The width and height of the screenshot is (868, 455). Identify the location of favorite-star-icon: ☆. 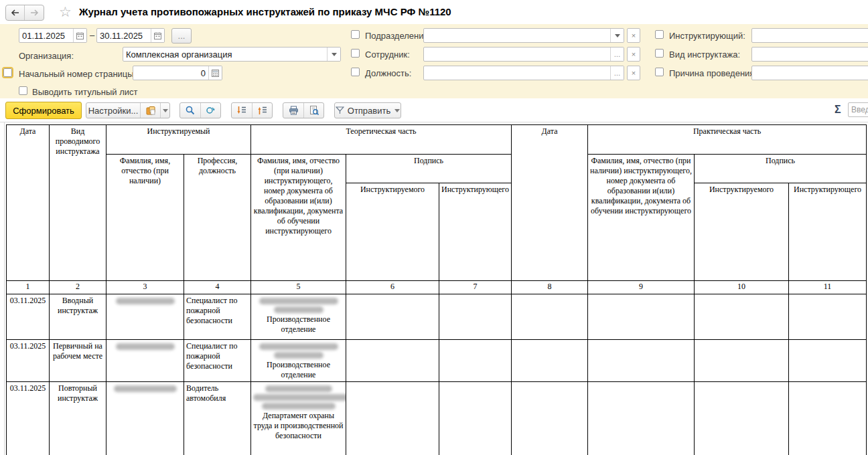
(66, 12).